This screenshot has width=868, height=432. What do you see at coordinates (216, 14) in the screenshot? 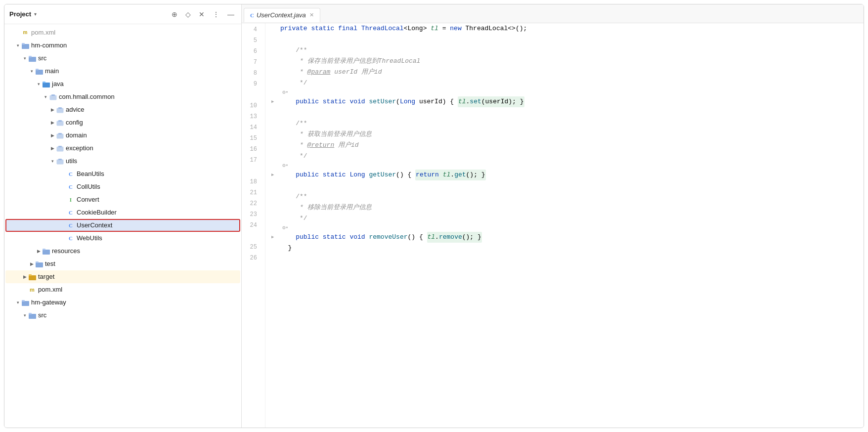
I see `options-button: ⋮` at bounding box center [216, 14].